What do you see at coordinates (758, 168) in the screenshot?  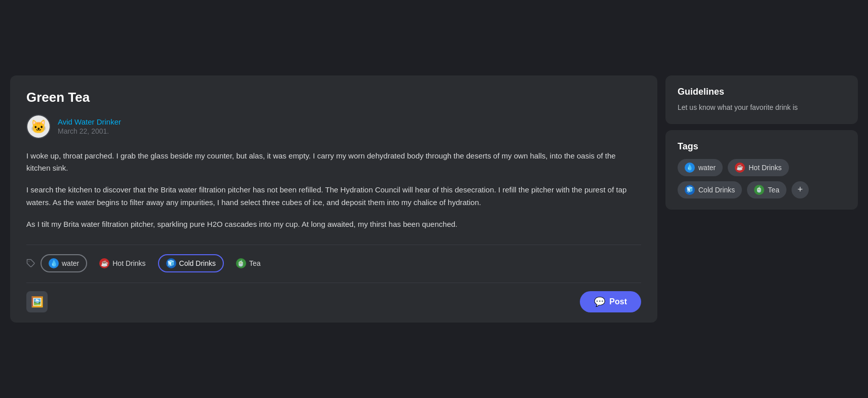 I see `sidebar-tag-hot-drinks: ☕ Hot Drinks` at bounding box center [758, 168].